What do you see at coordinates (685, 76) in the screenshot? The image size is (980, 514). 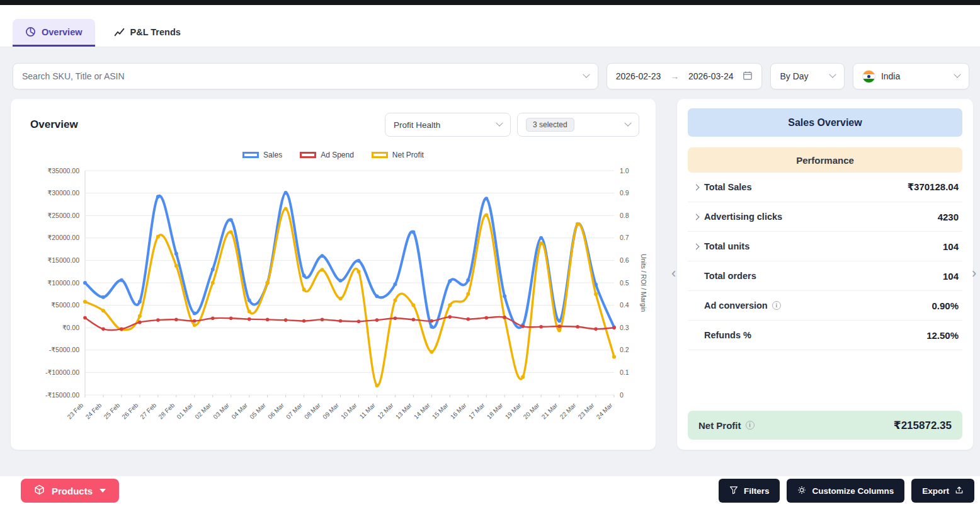 I see `date-range-picker: 2026-02-23 → 2026-03-24` at bounding box center [685, 76].